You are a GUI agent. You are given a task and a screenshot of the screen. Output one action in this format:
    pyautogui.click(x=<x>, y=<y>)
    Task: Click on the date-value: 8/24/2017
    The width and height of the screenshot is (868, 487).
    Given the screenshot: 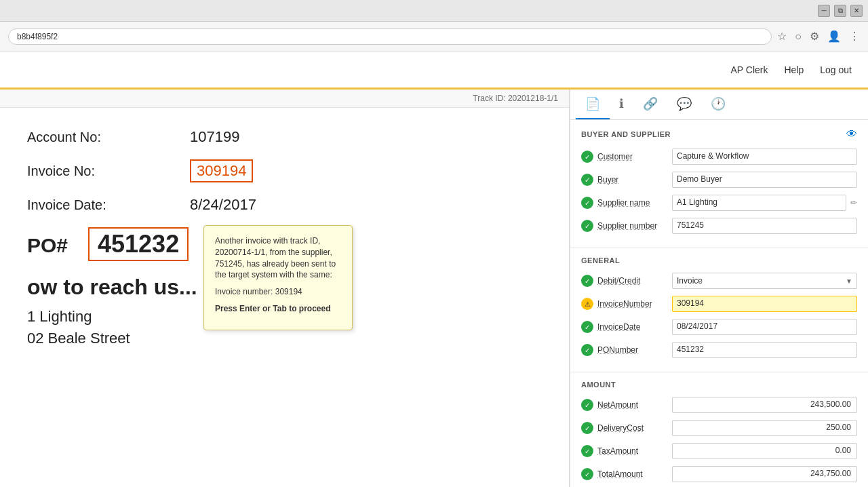 What is the action you would take?
    pyautogui.click(x=223, y=205)
    